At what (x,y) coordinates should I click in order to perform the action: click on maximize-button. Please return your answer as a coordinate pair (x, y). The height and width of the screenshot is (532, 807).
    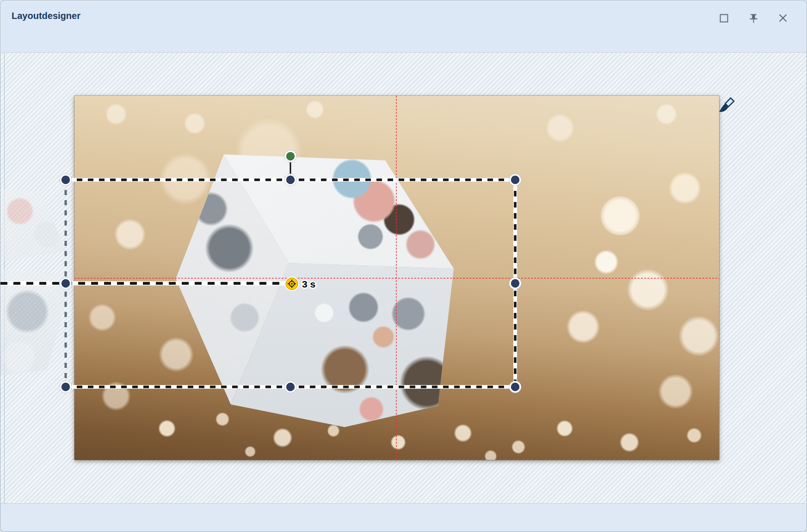
    Looking at the image, I should click on (724, 18).